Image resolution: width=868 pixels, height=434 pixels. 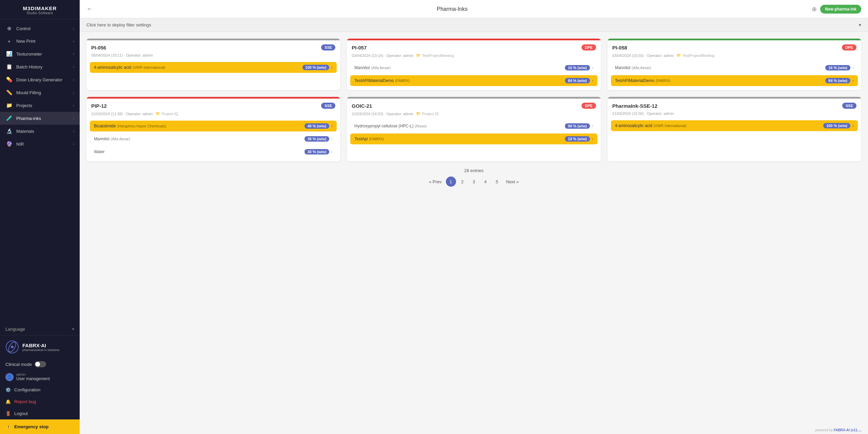 What do you see at coordinates (734, 75) in the screenshot?
I see `card-ingredients: Mannitol(Alfa Aesar) 16 % (w/w) › TestAP…` at bounding box center [734, 75].